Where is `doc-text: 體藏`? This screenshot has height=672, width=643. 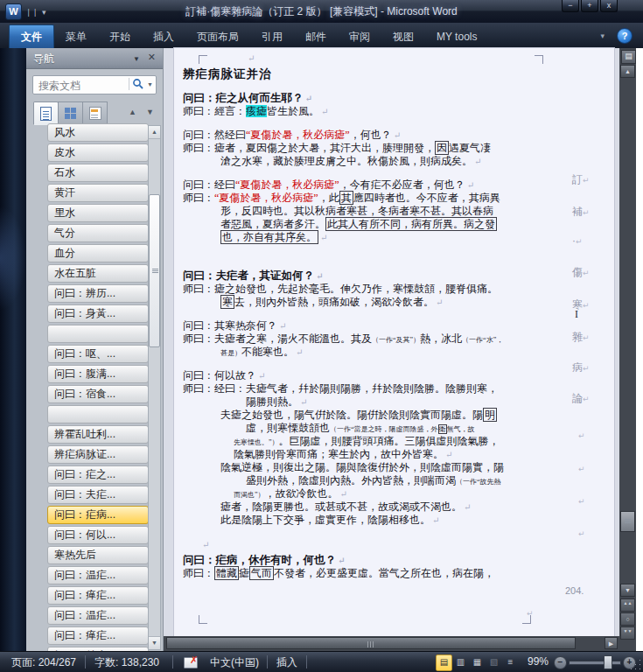 doc-text: 體藏 is located at coordinates (227, 573).